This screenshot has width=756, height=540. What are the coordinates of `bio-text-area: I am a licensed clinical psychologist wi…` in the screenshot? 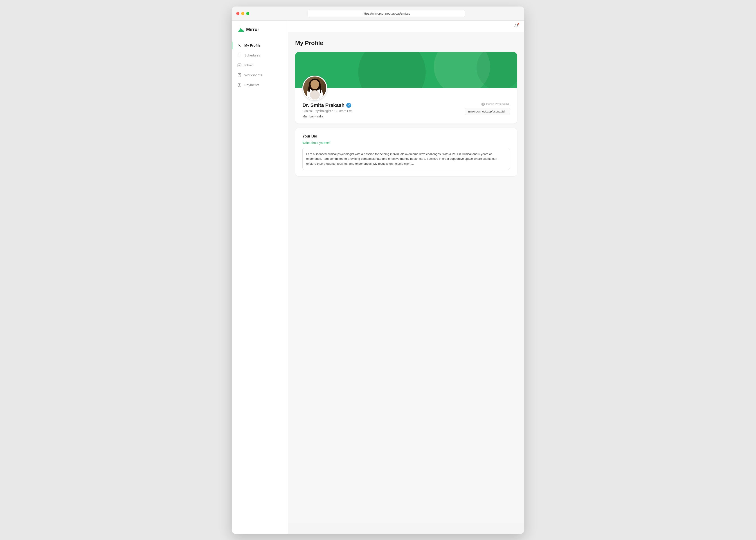 It's located at (406, 159).